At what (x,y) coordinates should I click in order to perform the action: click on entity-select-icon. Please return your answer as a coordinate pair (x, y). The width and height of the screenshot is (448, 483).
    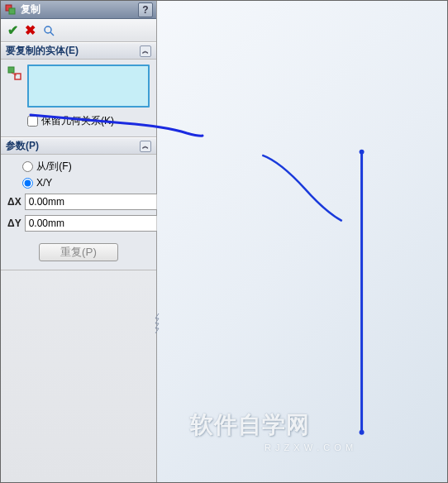
    Looking at the image, I should click on (15, 74).